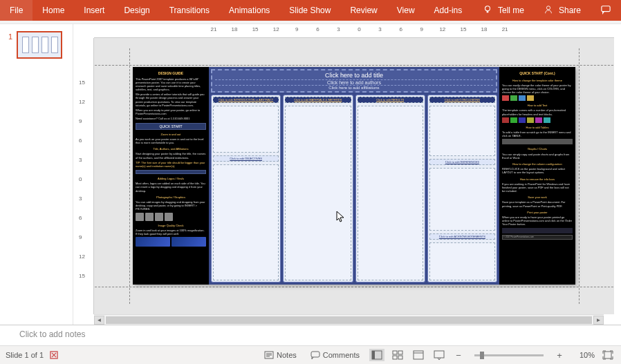 This screenshot has height=364, width=621. Describe the element at coordinates (171, 126) in the screenshot. I see `quickstart-bar: QUICK START` at that location.